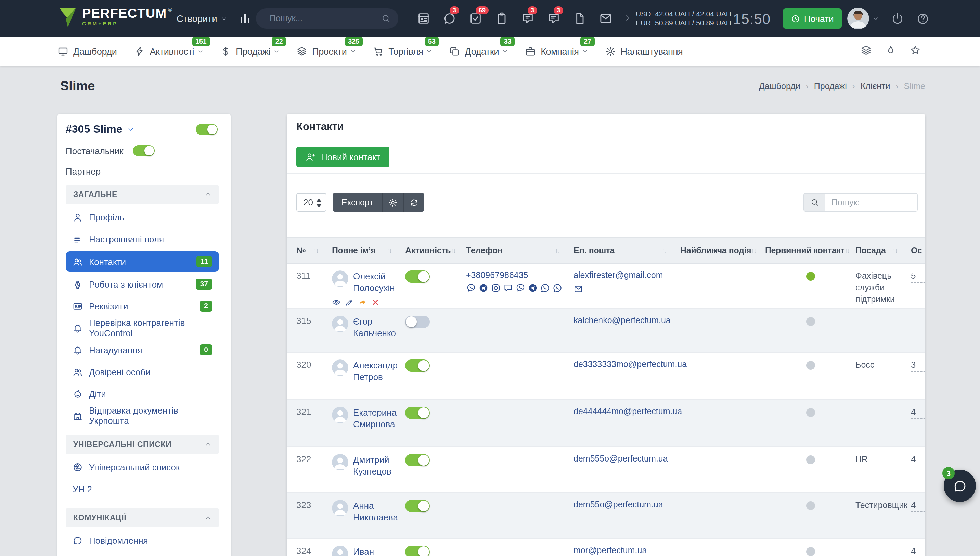 This screenshot has height=556, width=980. I want to click on column-header: Ел. пошта↑↓, so click(627, 251).